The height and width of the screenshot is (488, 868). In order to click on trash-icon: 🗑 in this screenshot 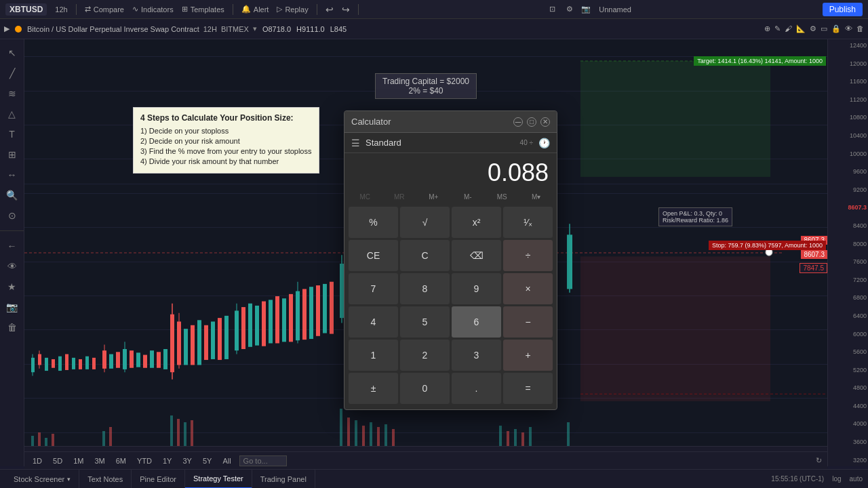, I will do `click(860, 28)`.